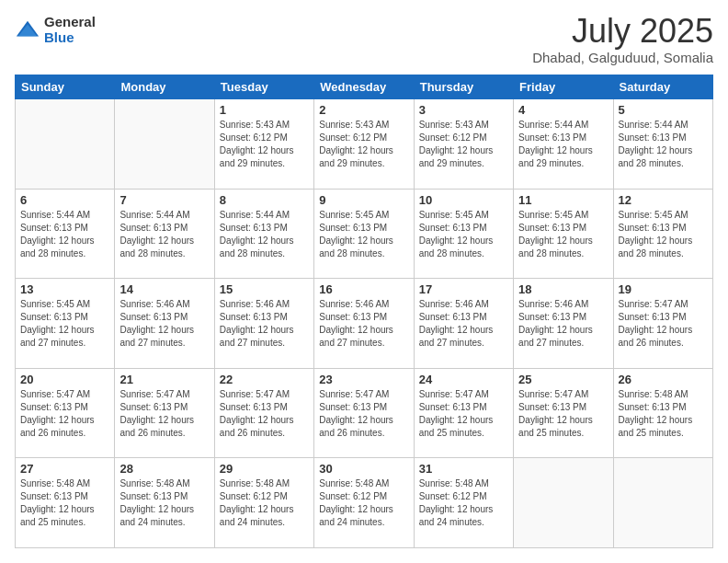 The height and width of the screenshot is (563, 728). What do you see at coordinates (165, 234) in the screenshot?
I see `calendar-cell: 7Sunrise: 5:44 AM Sunset: 6:13 PM Daylig…` at bounding box center [165, 234].